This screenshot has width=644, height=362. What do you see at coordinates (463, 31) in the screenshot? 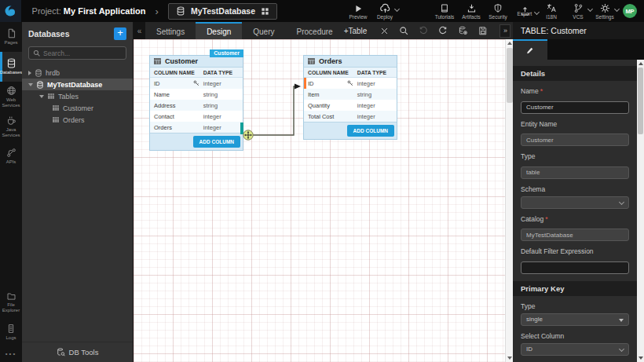
I see `export-db-icon` at bounding box center [463, 31].